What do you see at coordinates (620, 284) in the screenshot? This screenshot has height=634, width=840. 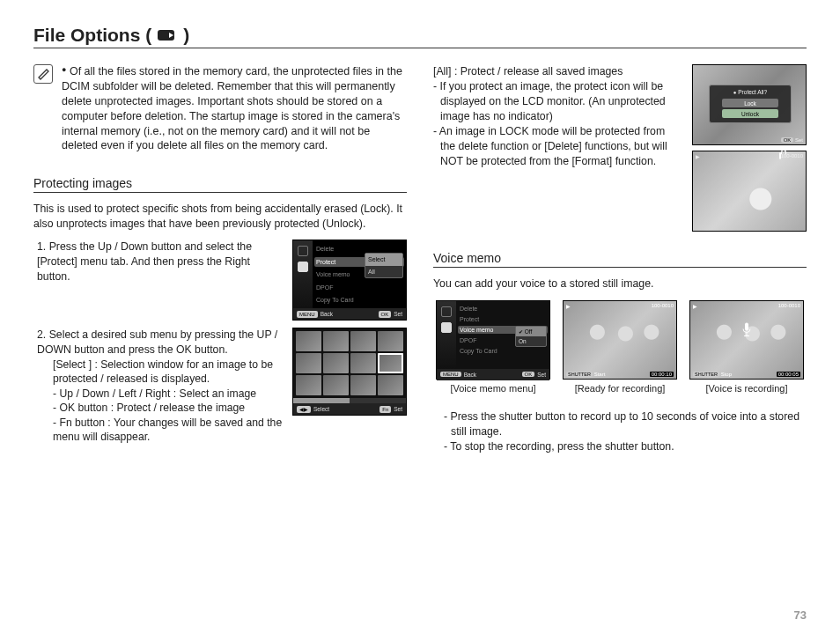 I see `voice-intro: You can add your voice to a stored still…` at bounding box center [620, 284].